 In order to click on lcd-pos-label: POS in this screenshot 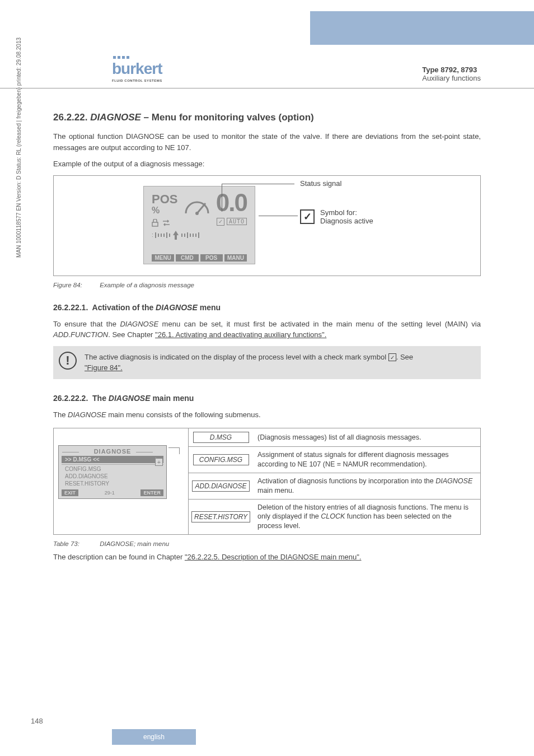, I will do `click(165, 199)`.